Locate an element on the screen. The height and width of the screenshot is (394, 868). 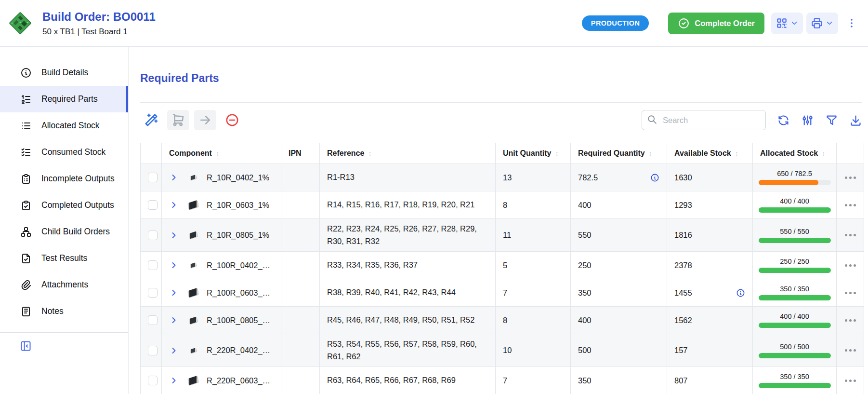
column-header-available_stock: Available Stock↕ is located at coordinates (710, 153).